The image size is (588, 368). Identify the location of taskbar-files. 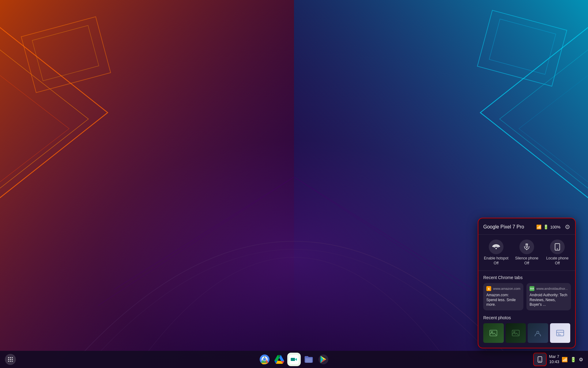
(309, 359).